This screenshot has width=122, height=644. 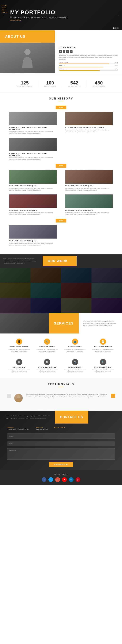 What do you see at coordinates (61, 464) in the screenshot?
I see `contact-submit-button: SEND MESSAGE` at bounding box center [61, 464].